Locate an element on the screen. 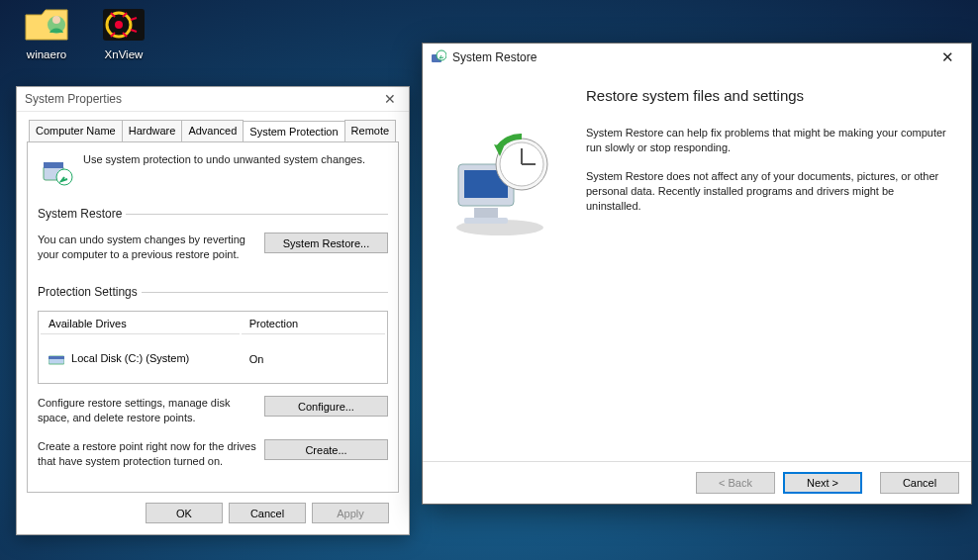  intro-text: Use system protection to undo unwanted s… is located at coordinates (224, 160).